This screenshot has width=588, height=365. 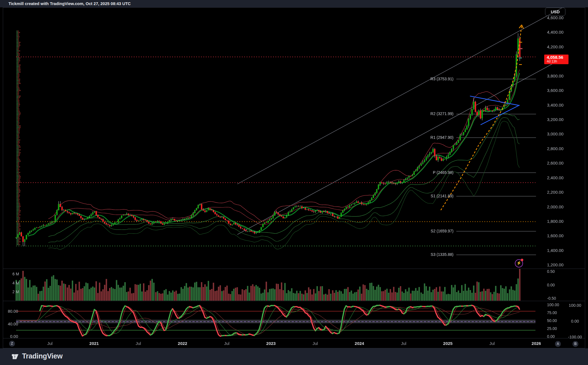 What do you see at coordinates (555, 236) in the screenshot?
I see `price-tick-label: 1,600.00` at bounding box center [555, 236].